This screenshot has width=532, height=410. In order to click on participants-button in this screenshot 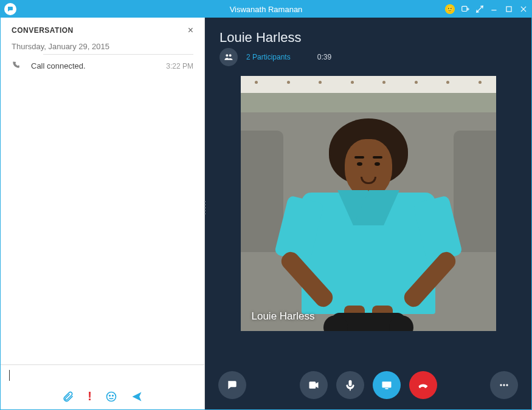, I will do `click(229, 57)`.